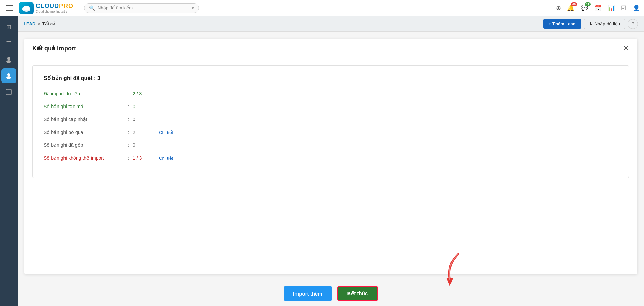  I want to click on row-label-3: Số bản ghi cập nhật, so click(84, 119).